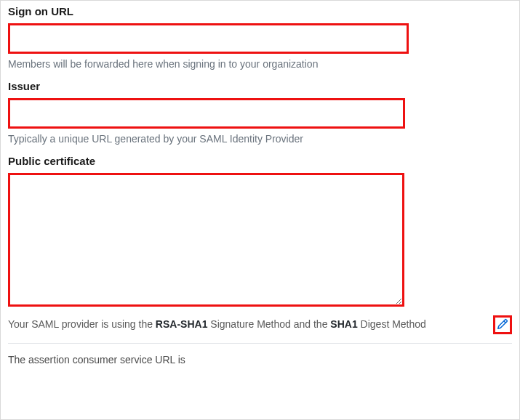 The image size is (520, 420). Describe the element at coordinates (260, 139) in the screenshot. I see `issuer-helper: Typically a unique URL generated by your…` at that location.